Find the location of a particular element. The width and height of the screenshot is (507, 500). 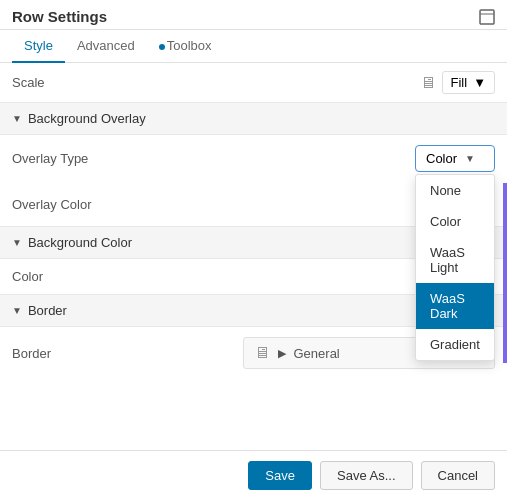

tab-toolbox: Toolbox is located at coordinates (186, 46).